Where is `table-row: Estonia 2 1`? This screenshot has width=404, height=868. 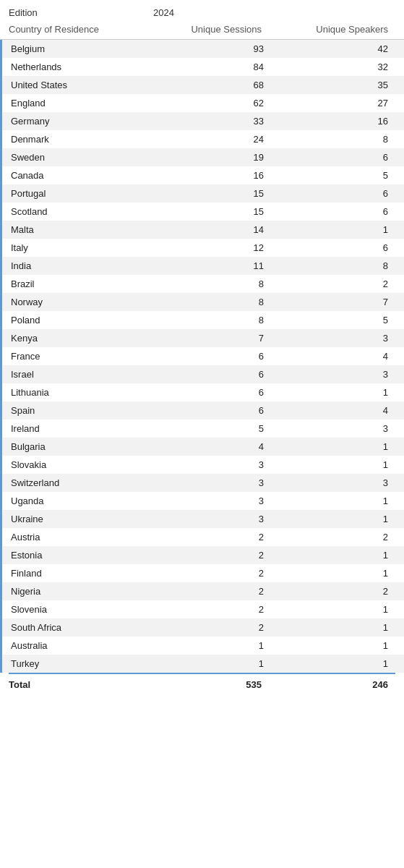 table-row: Estonia 2 1 is located at coordinates (202, 556).